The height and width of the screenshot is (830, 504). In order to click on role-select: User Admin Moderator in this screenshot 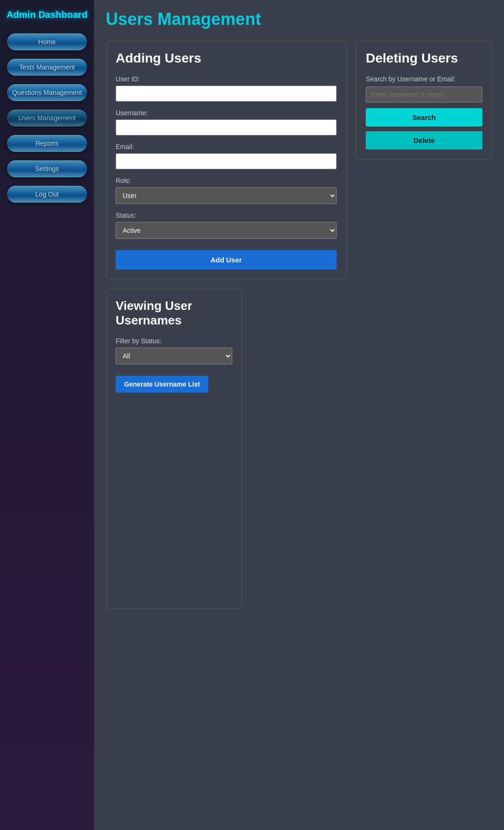, I will do `click(226, 196)`.